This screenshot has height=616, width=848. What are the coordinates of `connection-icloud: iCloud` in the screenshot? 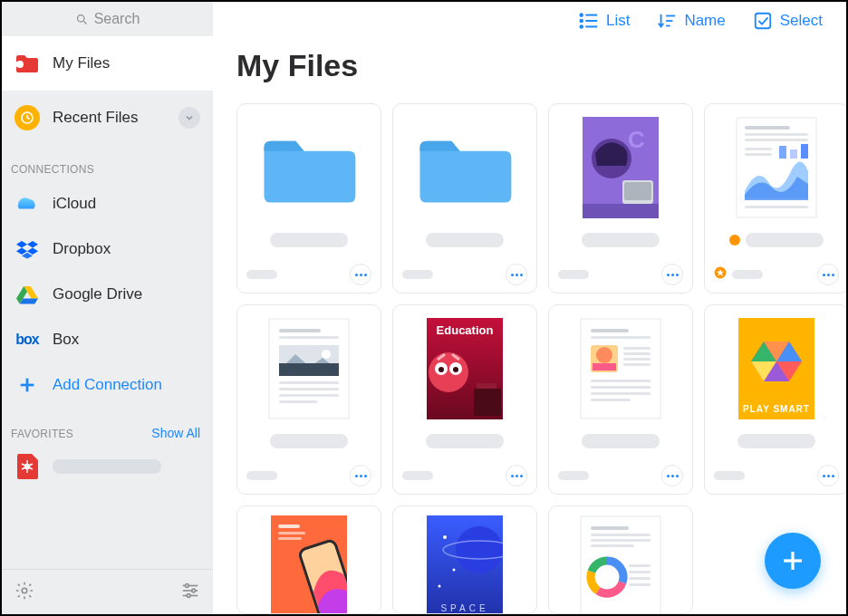 It's located at (107, 204).